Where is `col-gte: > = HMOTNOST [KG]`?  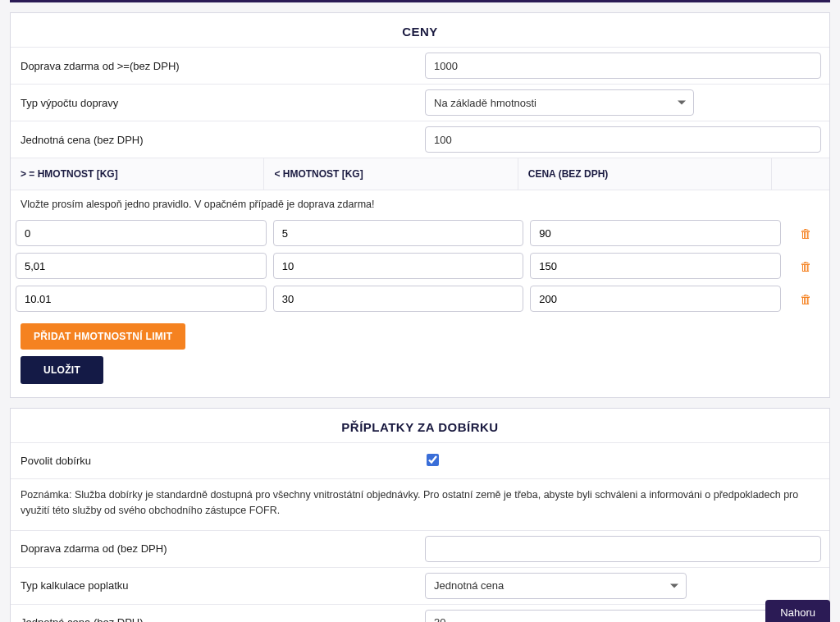
col-gte: > = HMOTNOST [KG] is located at coordinates (138, 174).